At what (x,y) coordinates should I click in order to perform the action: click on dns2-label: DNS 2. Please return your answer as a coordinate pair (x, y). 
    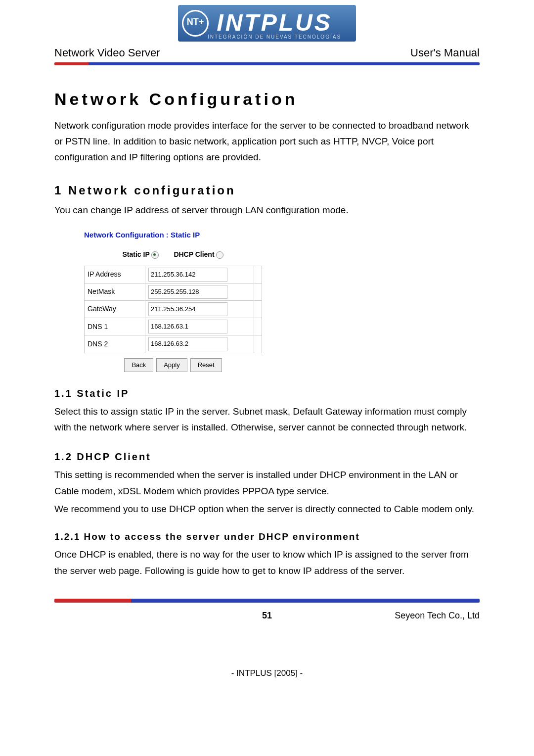
    Looking at the image, I should click on (115, 344).